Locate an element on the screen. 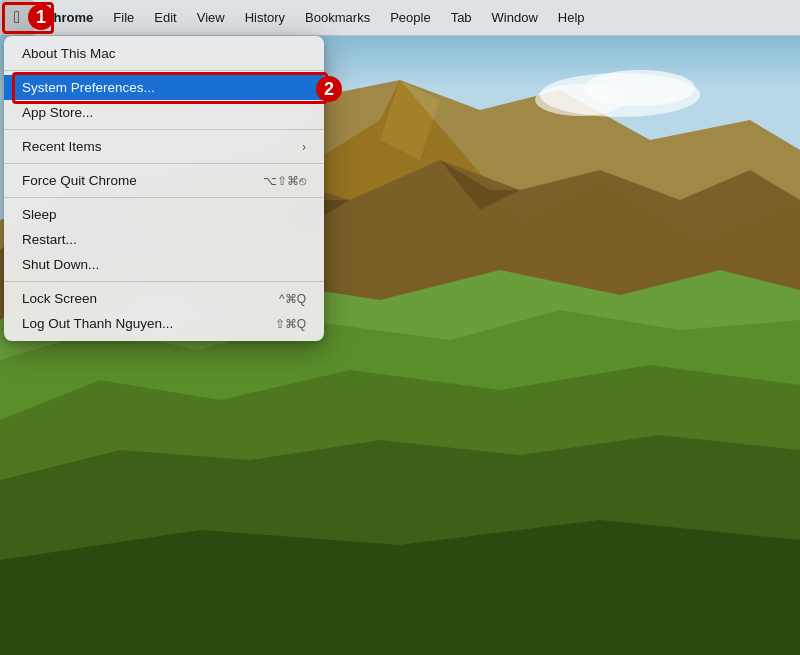 This screenshot has height=655, width=800. tab-menu-item: Tab is located at coordinates (462, 18).